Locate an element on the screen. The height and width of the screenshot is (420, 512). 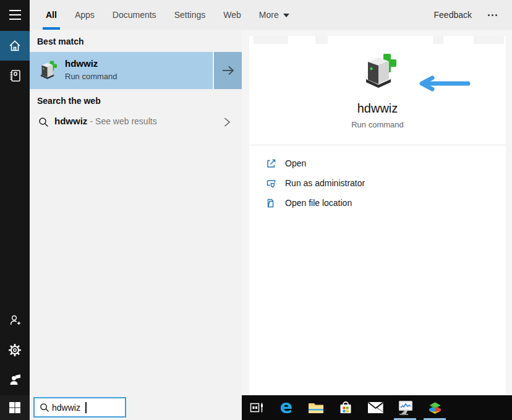
chevron-down-icon is located at coordinates (286, 15).